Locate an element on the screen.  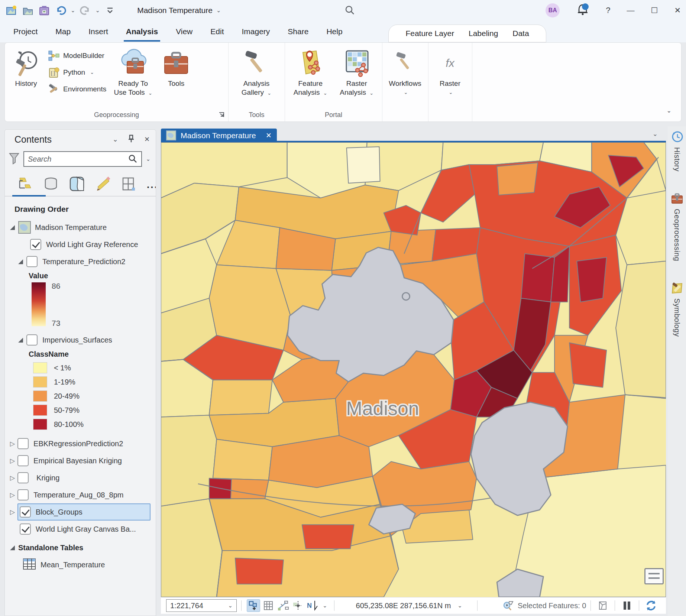
measure-tool-icon is located at coordinates (283, 606).